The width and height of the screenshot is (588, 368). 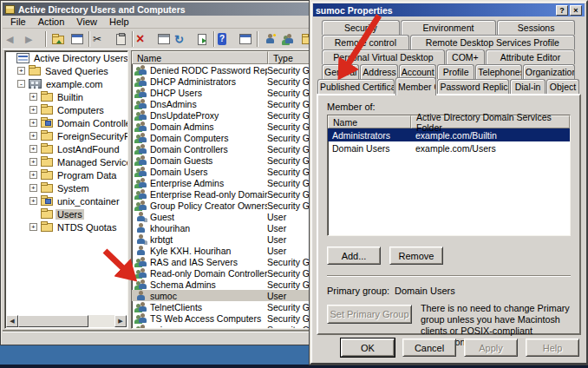 What do you see at coordinates (183, 39) in the screenshot?
I see `refresh-icon: ↻` at bounding box center [183, 39].